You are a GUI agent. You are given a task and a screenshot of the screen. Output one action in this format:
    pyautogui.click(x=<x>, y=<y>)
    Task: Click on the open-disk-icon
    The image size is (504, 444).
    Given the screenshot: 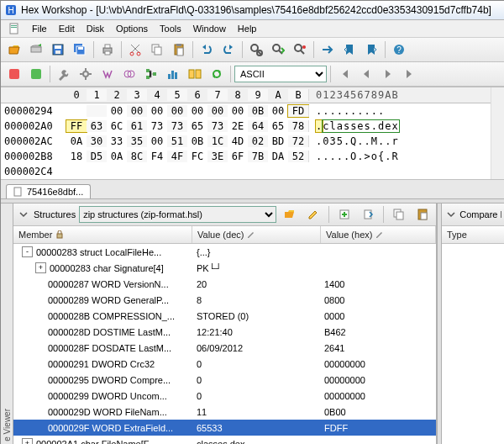 What is the action you would take?
    pyautogui.click(x=36, y=50)
    